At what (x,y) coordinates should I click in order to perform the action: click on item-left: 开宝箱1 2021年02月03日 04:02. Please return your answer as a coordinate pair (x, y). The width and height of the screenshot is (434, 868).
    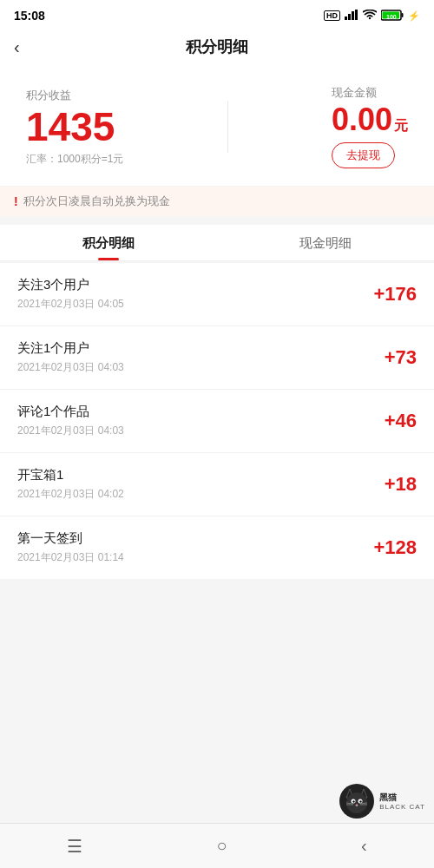
    Looking at the image, I should click on (71, 484).